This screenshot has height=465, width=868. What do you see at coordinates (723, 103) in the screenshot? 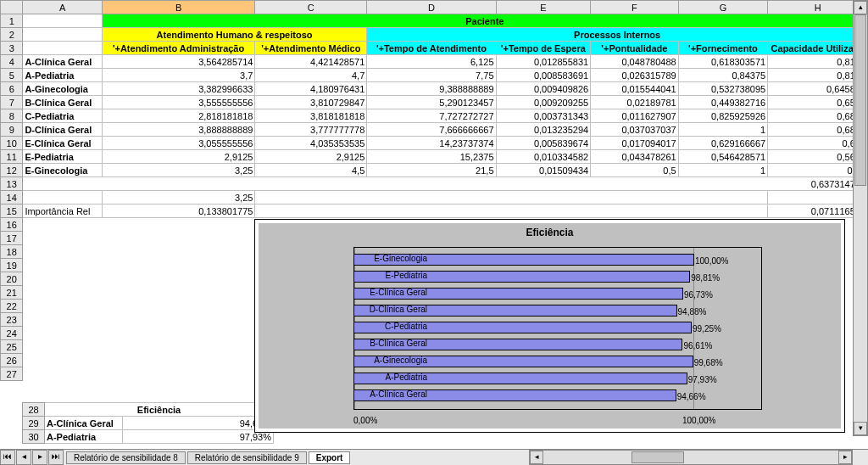
I see `cell: 0,449382716` at bounding box center [723, 103].